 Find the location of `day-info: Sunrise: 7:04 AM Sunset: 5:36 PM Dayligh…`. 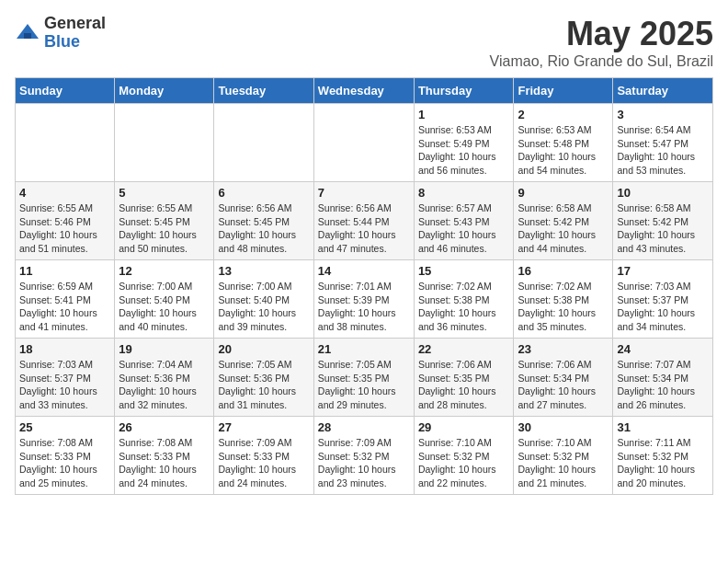

day-info: Sunrise: 7:04 AM Sunset: 5:36 PM Dayligh… is located at coordinates (158, 385).